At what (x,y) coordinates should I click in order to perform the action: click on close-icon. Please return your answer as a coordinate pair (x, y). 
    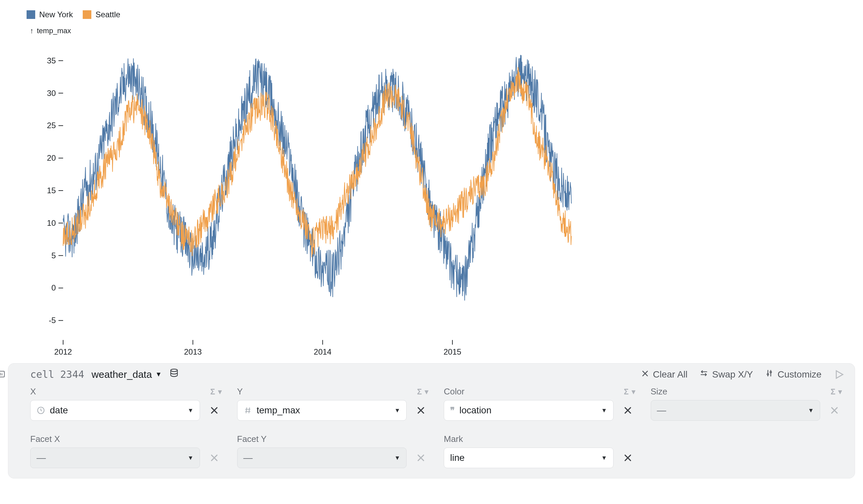
    Looking at the image, I should click on (645, 375).